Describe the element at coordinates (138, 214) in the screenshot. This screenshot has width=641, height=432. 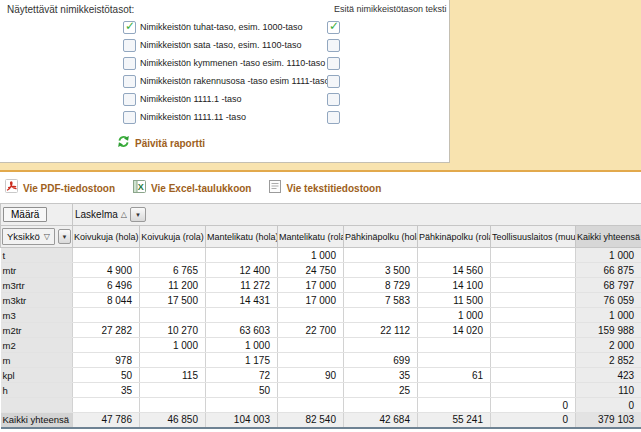
I see `column-dimension-dropdown-icon: ▼` at that location.